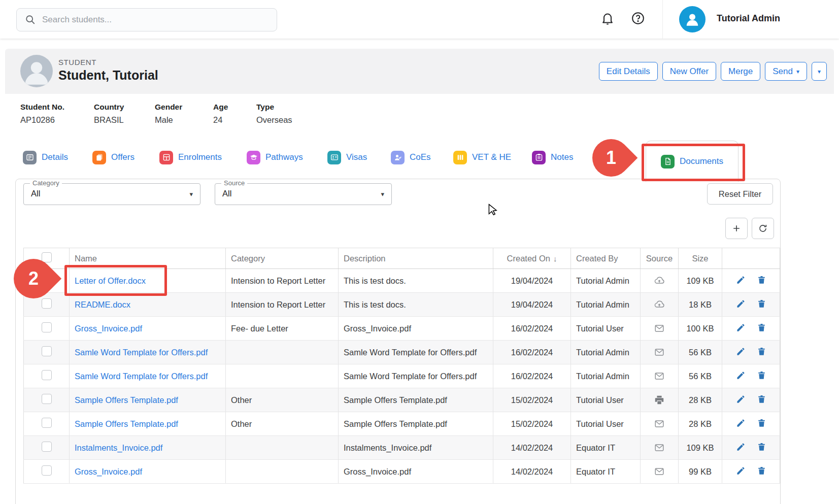 The width and height of the screenshot is (839, 504). Describe the element at coordinates (110, 281) in the screenshot. I see `document-link: Letter of Offer.docx` at that location.